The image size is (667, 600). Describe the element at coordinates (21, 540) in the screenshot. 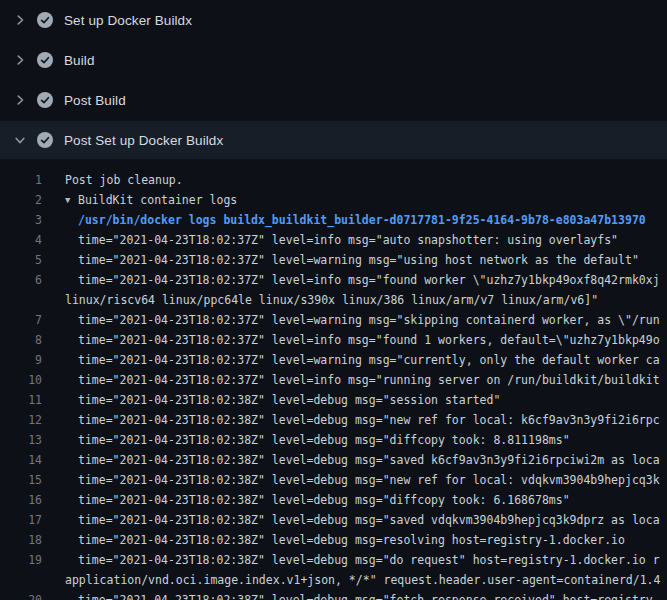

I see `log-line-number: 18` at that location.